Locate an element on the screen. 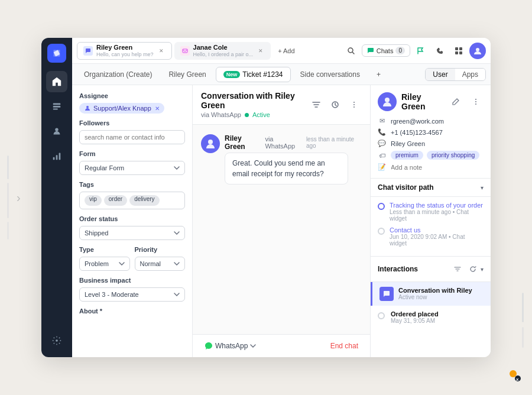  flag-icon-button is located at coordinates (421, 51).